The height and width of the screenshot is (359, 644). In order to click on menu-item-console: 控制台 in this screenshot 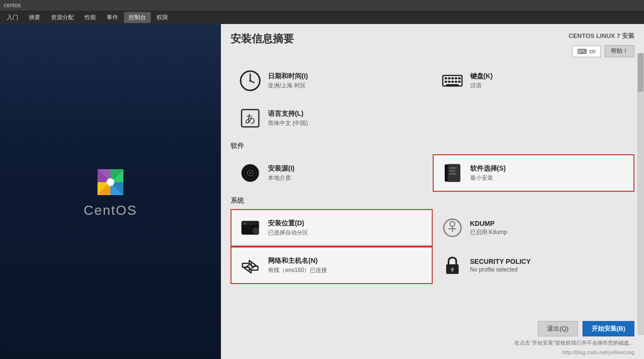, I will do `click(137, 17)`.